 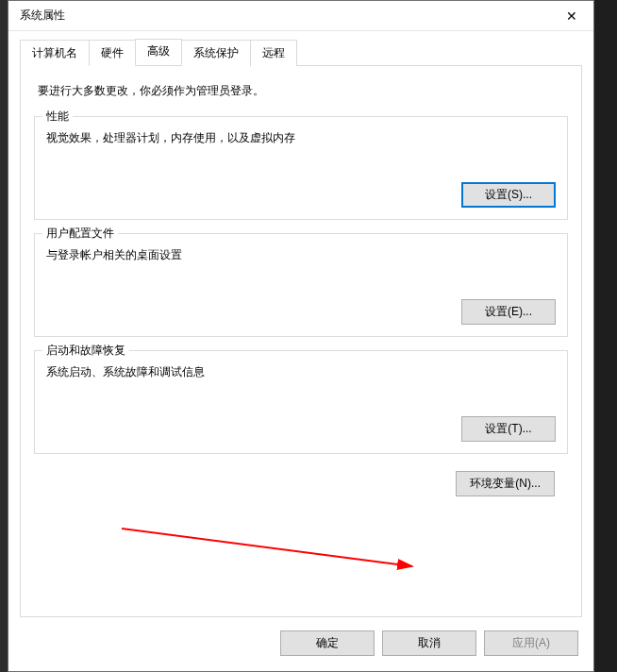 What do you see at coordinates (42, 15) in the screenshot?
I see `window-title: 系统属性` at bounding box center [42, 15].